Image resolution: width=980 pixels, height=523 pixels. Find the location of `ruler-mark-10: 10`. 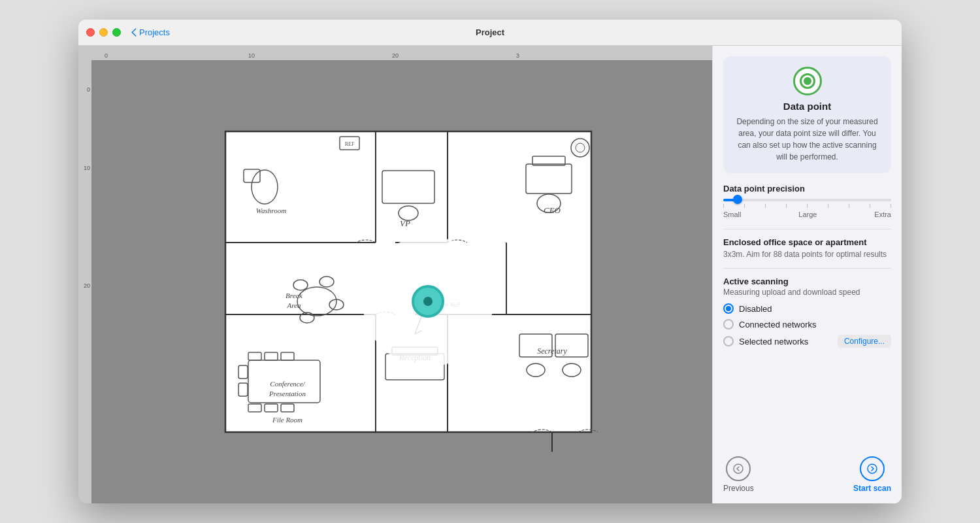

ruler-mark-10: 10 is located at coordinates (252, 56).